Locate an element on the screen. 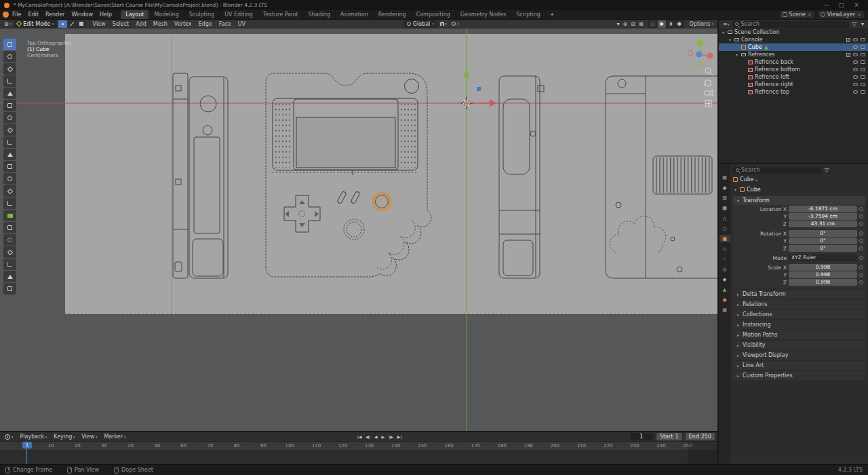 The image size is (868, 475). properties-tab-tool: ▤ is located at coordinates (725, 178).